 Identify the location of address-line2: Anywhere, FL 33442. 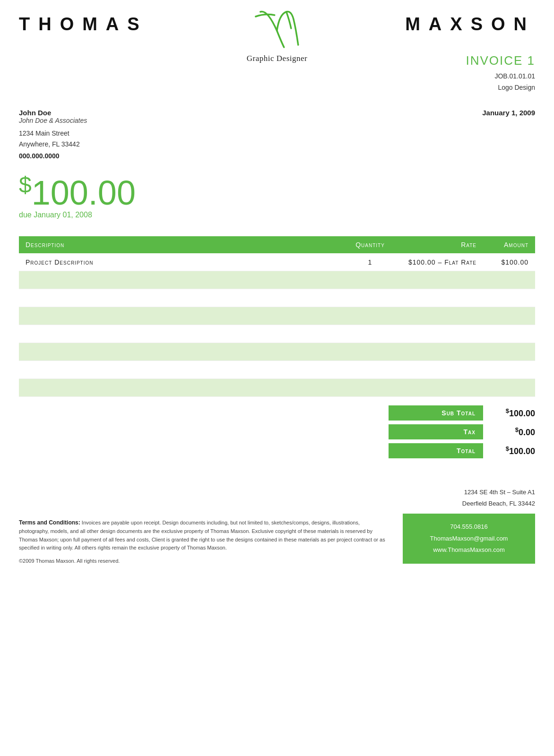
(49, 144).